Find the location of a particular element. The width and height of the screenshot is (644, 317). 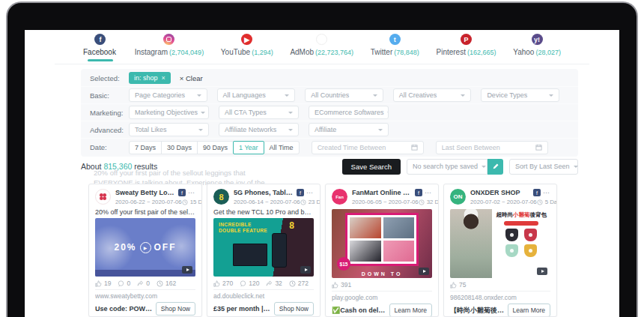

share-count: 32 is located at coordinates (279, 283).